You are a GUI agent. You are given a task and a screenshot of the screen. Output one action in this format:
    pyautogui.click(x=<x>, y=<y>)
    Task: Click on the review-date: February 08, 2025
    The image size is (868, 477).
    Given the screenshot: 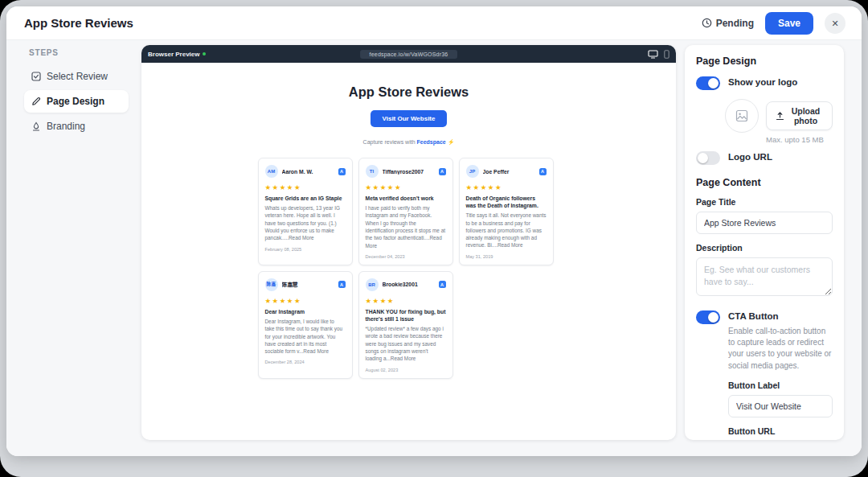 What is the action you would take?
    pyautogui.click(x=305, y=249)
    